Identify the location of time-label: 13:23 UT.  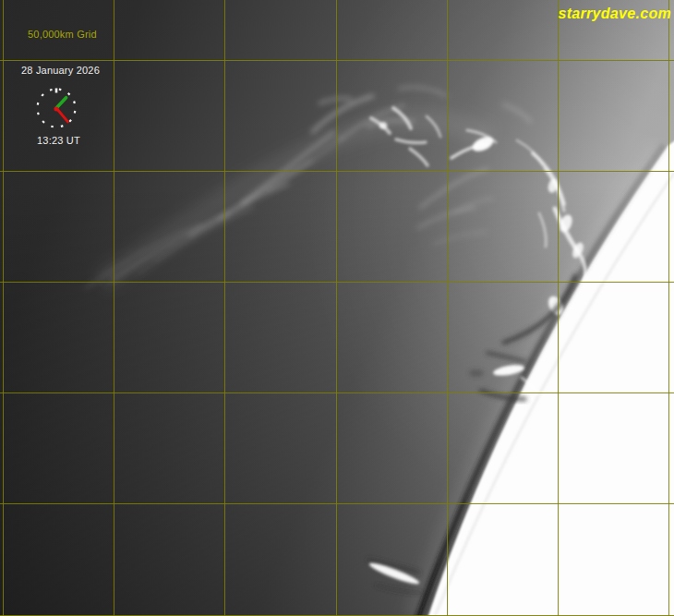
(59, 140).